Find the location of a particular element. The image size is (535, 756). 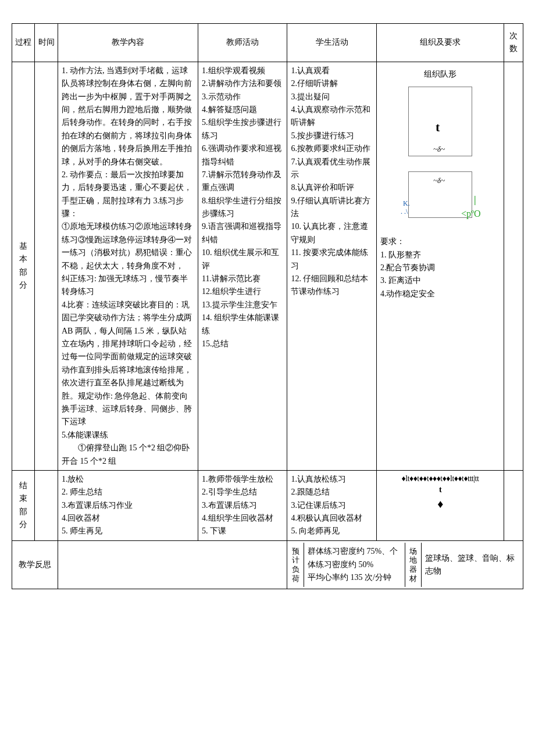

basic-count is located at coordinates (514, 266).